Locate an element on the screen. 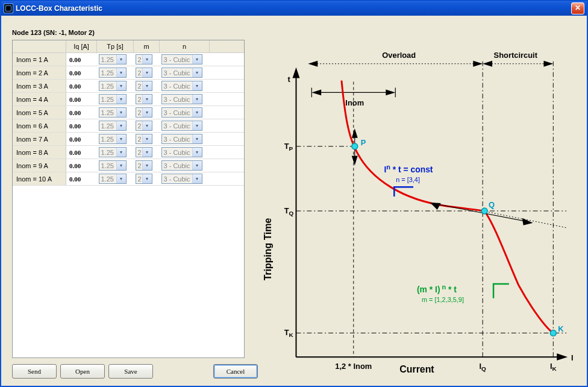  label-inom: Inom is located at coordinates (354, 102).